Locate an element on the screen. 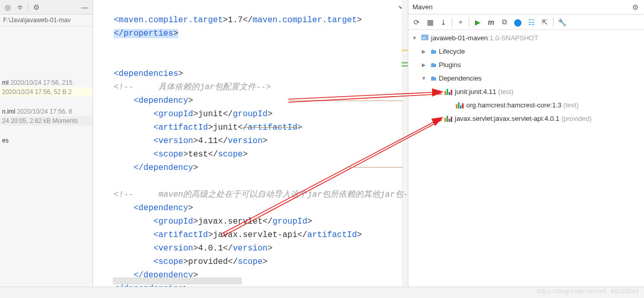 This screenshot has width=644, height=298. skip-tests-icon: ⧉ is located at coordinates (504, 22).